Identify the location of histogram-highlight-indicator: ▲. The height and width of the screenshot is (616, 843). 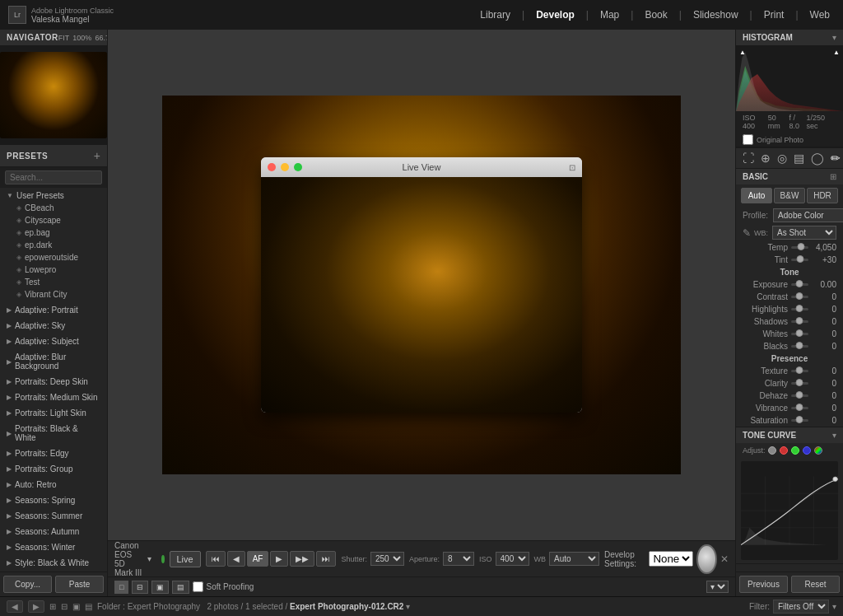
(836, 53).